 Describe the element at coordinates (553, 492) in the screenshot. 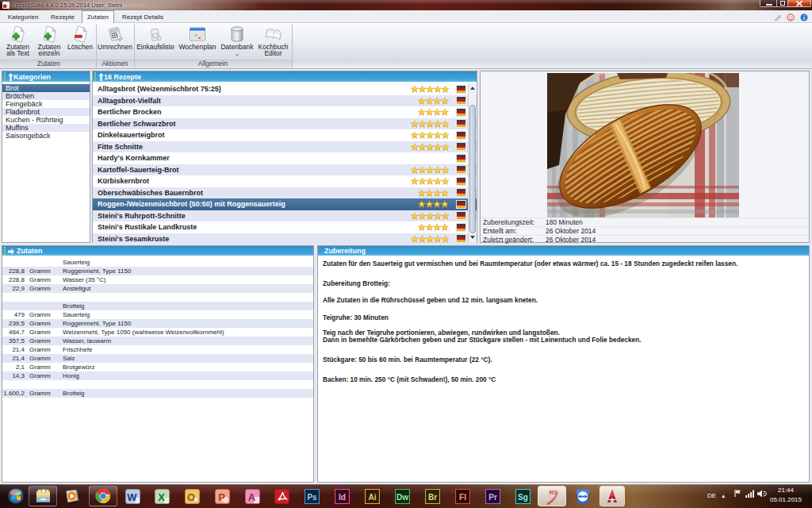

I see `svg-text: RS` at that location.